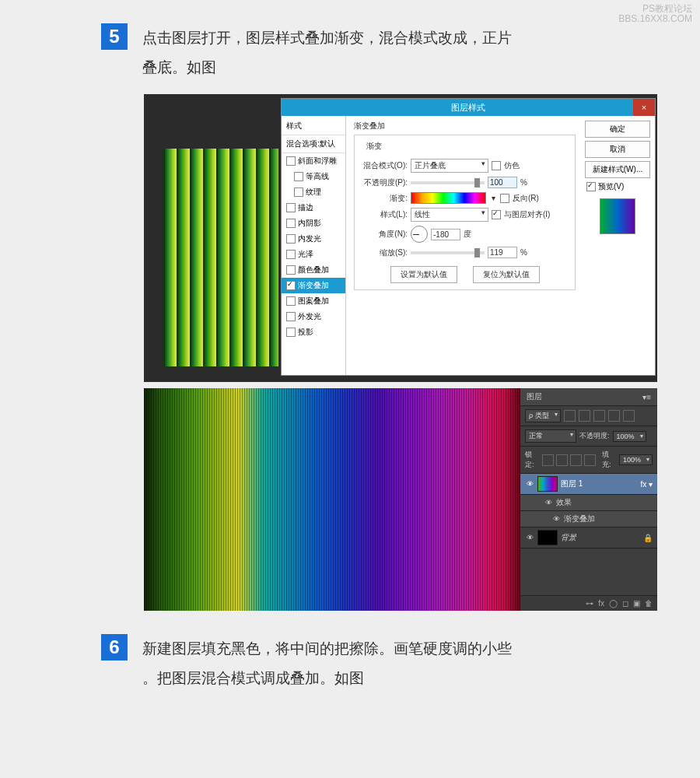  What do you see at coordinates (313, 301) in the screenshot?
I see `style-item-patternoverlay: 图案叠加` at bounding box center [313, 301].